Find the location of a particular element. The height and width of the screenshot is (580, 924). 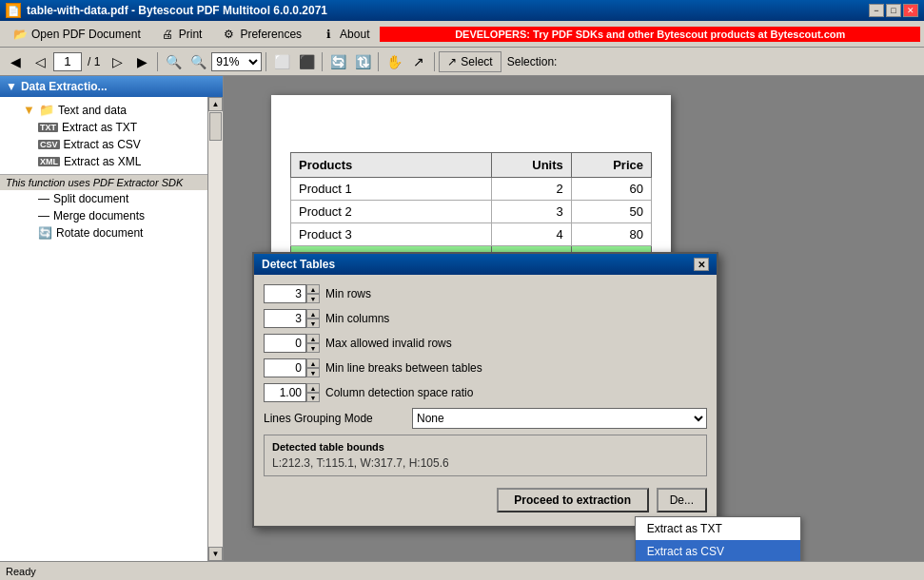

maximize-btn: □ is located at coordinates (894, 10).